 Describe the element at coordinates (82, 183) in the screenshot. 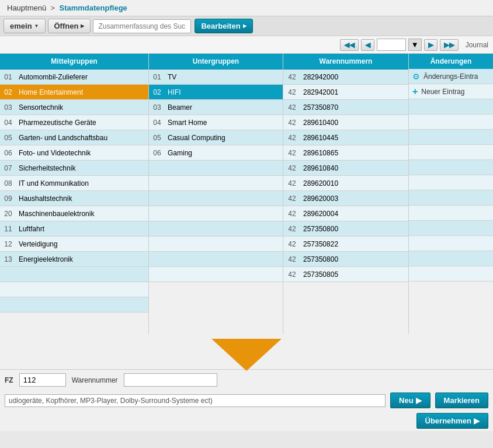

I see `row-text: IT und Kommunikation` at that location.